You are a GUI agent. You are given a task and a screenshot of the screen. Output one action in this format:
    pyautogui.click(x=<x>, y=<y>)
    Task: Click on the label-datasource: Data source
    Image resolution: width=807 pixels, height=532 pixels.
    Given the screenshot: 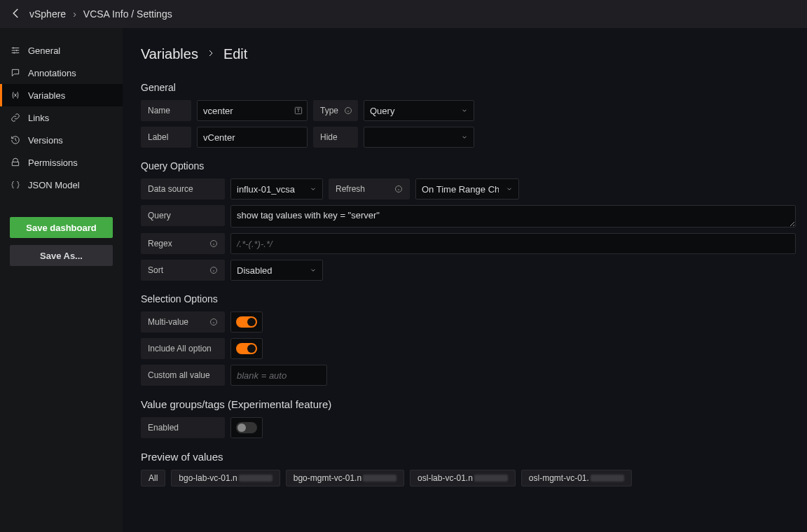 What is the action you would take?
    pyautogui.click(x=183, y=189)
    